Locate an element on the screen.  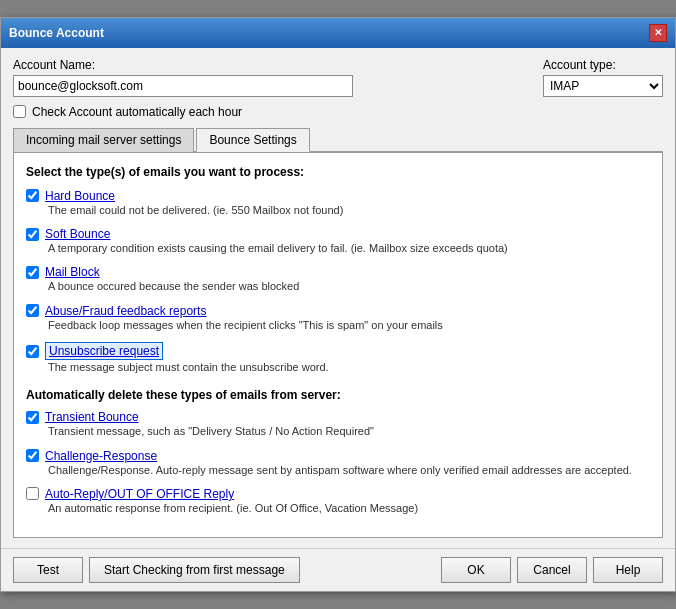
tabs: Incoming mail server settings Bounce Set… is located at coordinates (338, 140).